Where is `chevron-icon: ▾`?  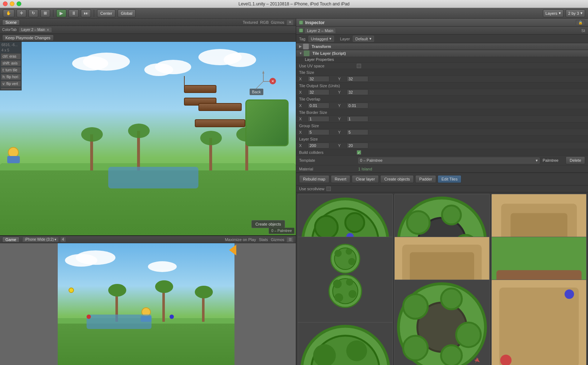
chevron-icon: ▾ is located at coordinates (56, 239).